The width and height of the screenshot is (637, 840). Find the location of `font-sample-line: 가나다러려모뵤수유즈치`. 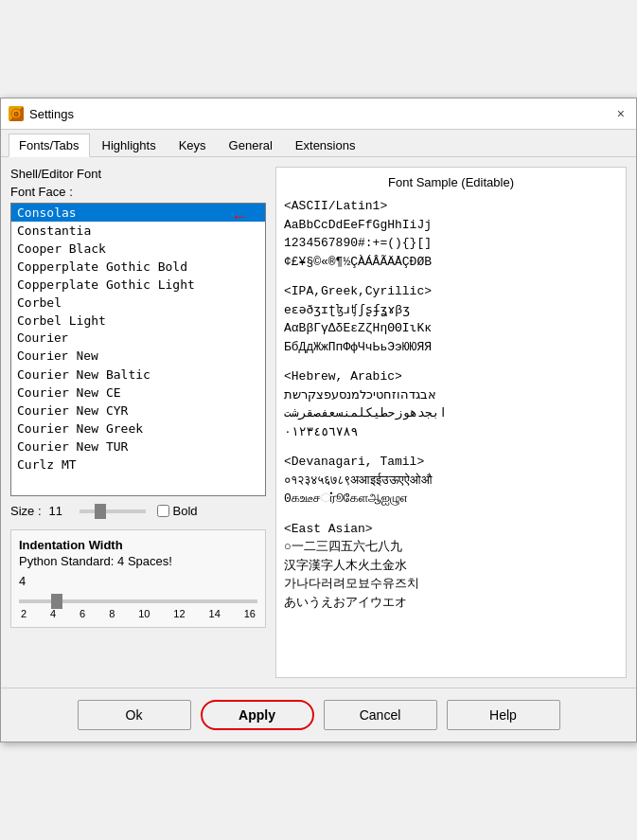

font-sample-line: 가나다러려모뵤수유즈치 is located at coordinates (451, 584).